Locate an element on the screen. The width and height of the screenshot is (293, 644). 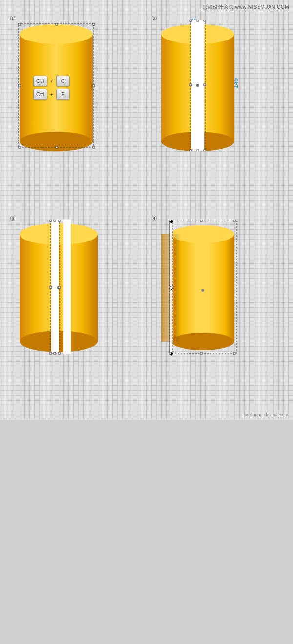
watermark: 思绪设计论坛 www.MISSVUAN.COM is located at coordinates (246, 7).